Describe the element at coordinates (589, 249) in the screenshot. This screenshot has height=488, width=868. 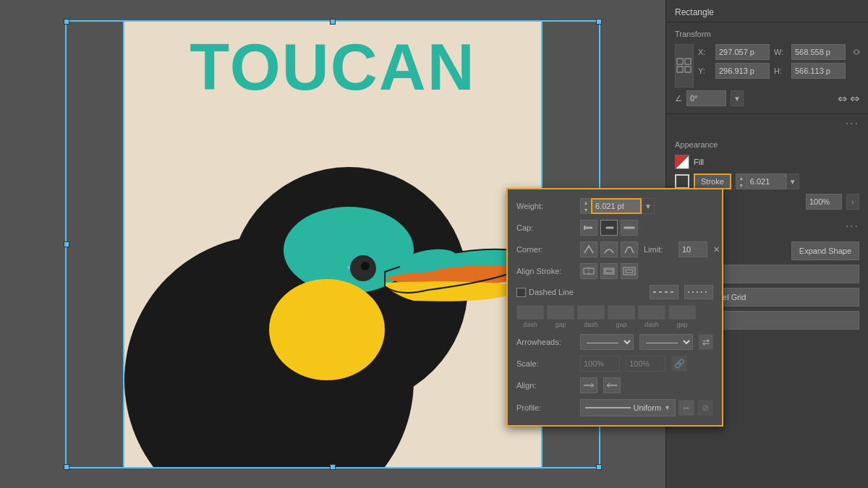
I see `miter-corner-svg` at that location.